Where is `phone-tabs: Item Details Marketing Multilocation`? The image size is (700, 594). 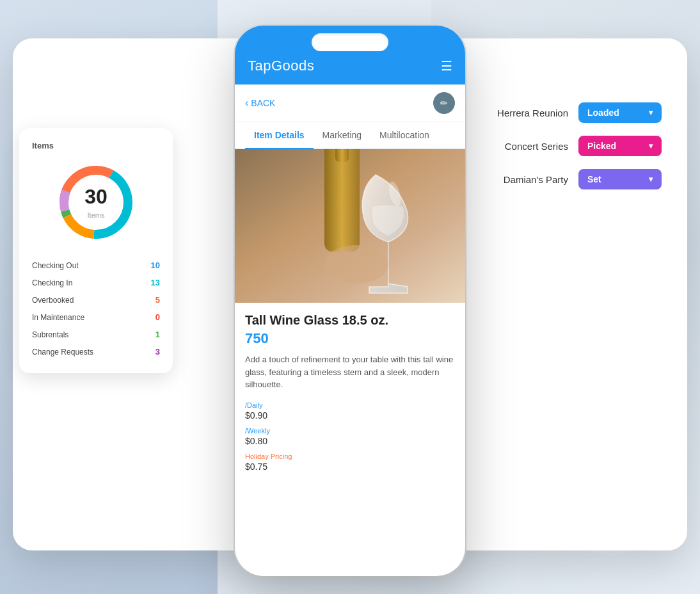
phone-tabs: Item Details Marketing Multilocation is located at coordinates (350, 136).